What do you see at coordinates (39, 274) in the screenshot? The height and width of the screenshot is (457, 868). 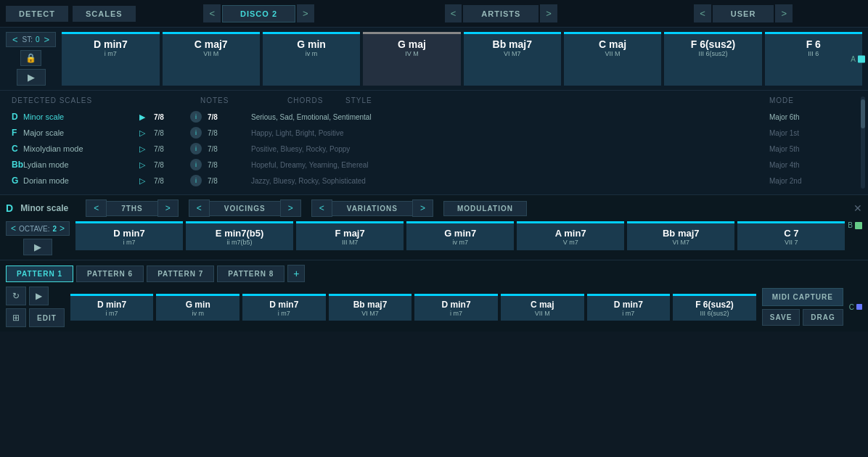 I see `pattern-tab-0: PATTERN 1` at bounding box center [39, 274].